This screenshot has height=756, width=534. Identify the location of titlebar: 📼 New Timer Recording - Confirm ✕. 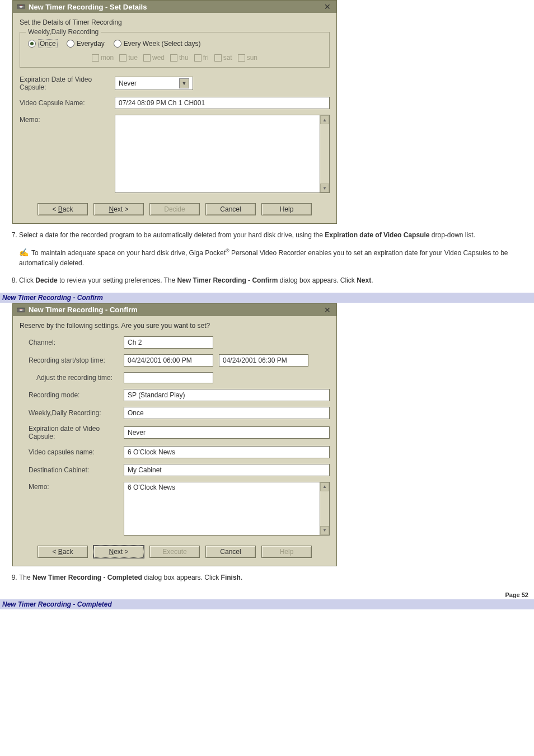
(175, 310).